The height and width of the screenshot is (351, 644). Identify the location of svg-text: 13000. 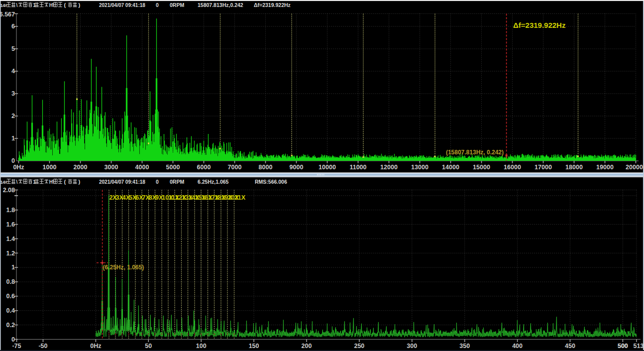
(420, 167).